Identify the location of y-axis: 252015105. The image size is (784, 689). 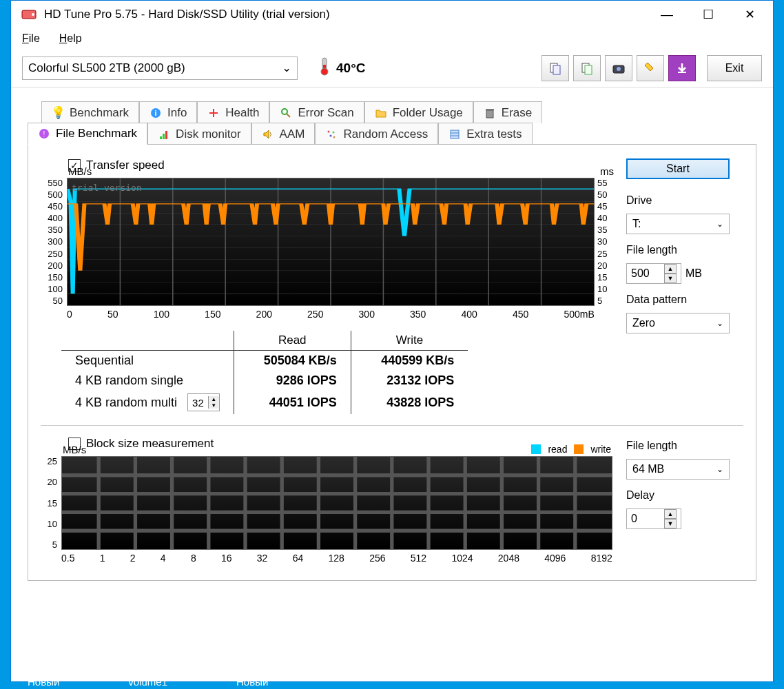
(50, 503).